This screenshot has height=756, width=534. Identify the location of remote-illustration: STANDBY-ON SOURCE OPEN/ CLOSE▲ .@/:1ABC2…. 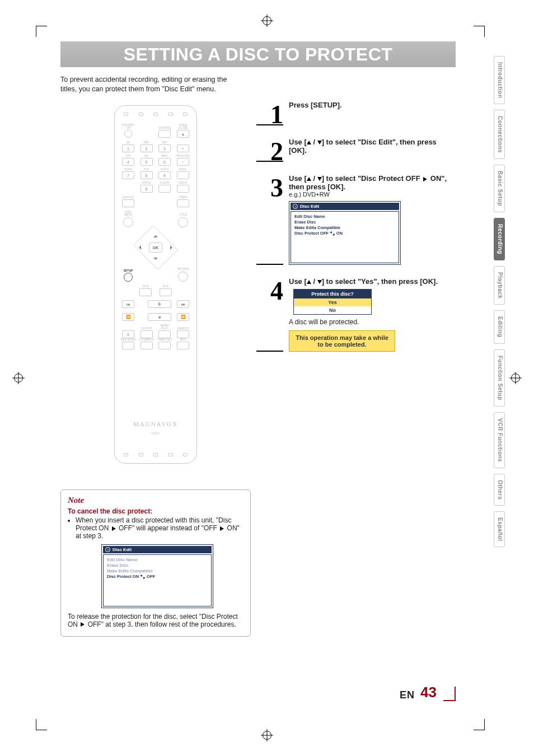
(156, 284).